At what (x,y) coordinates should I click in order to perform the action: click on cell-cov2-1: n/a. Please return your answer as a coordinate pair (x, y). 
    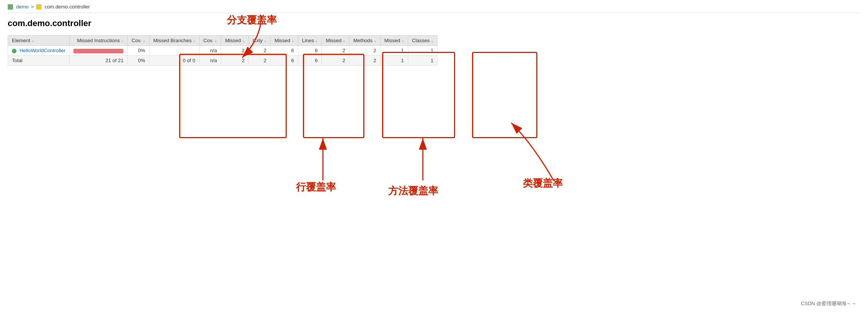
    Looking at the image, I should click on (210, 51).